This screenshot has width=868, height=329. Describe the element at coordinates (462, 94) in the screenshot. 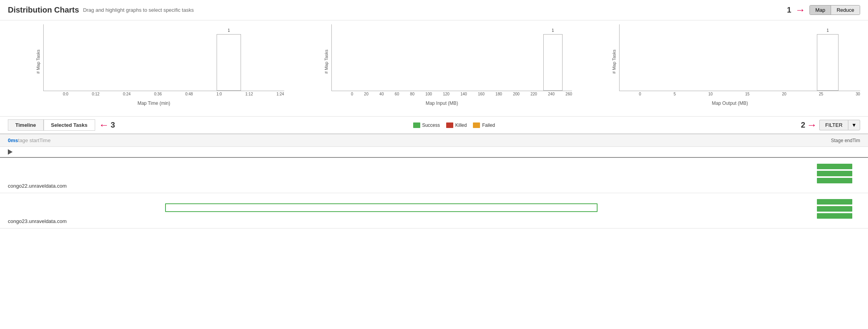

I see `chart-map-input-x-labels: 0 20 40 60 80 100 120 140 160 180 200 22…` at that location.